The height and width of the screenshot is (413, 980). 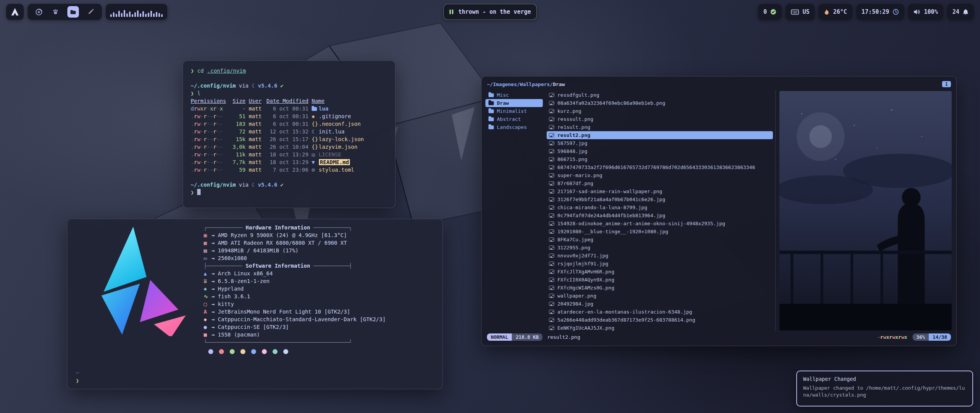 I want to click on file-item: 596848.jpg, so click(x=660, y=151).